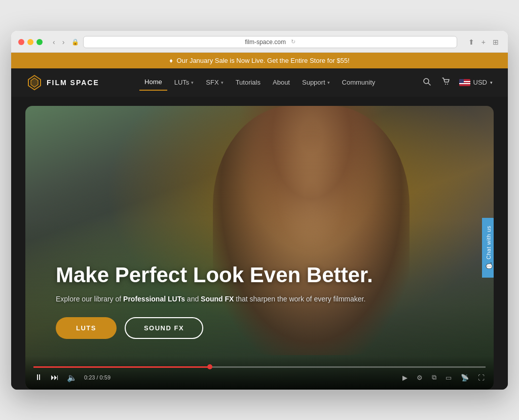  I want to click on announcement-text: Our January Sale is Now Live. Get the En…, so click(264, 61).